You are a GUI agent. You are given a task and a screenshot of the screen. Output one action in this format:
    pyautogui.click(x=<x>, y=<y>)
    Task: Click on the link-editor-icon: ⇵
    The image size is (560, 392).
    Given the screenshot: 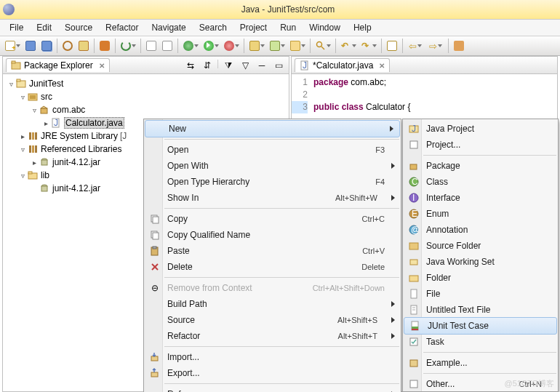 What is the action you would take?
    pyautogui.click(x=207, y=65)
    